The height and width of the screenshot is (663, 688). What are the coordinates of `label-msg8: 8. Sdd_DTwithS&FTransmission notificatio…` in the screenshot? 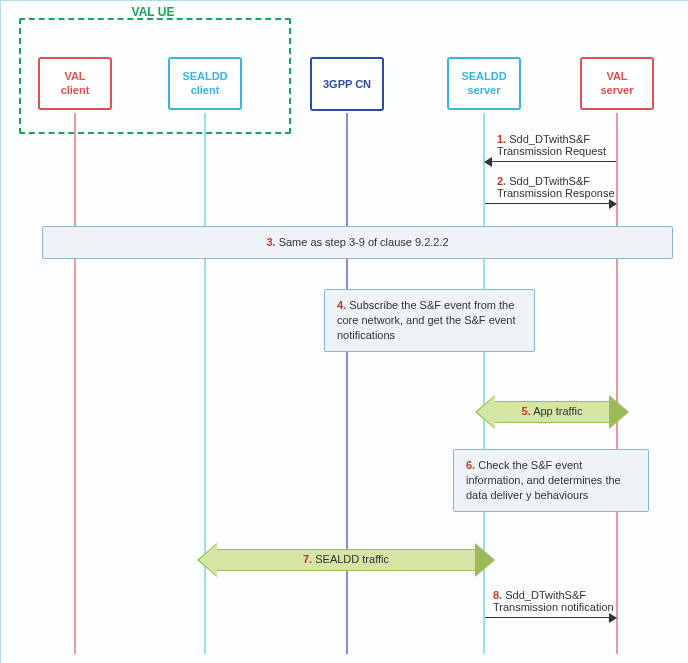 It's located at (554, 601).